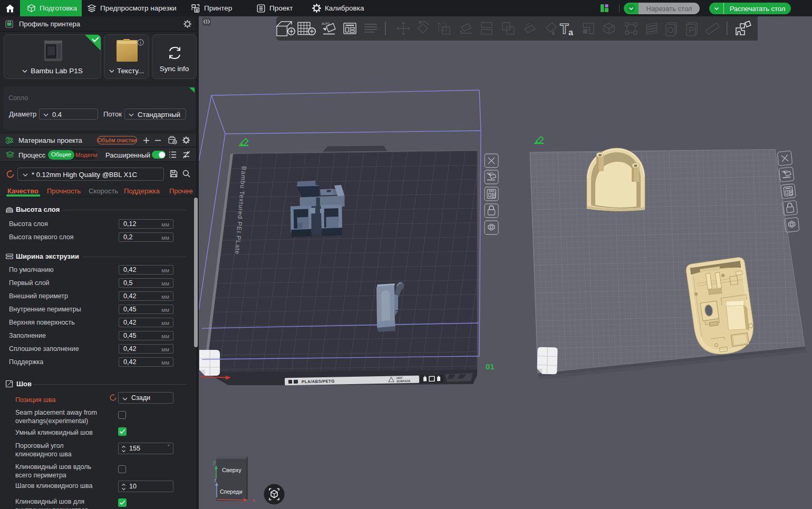  What do you see at coordinates (490, 367) in the screenshot?
I see `svg-text: 01` at bounding box center [490, 367].